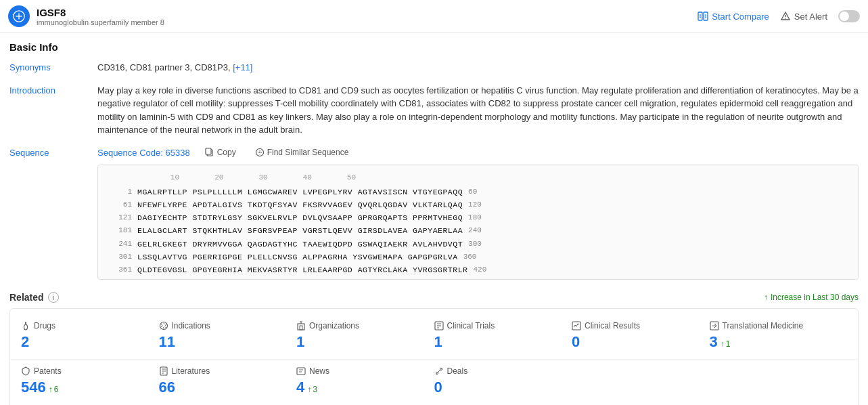 This screenshot has height=405, width=868. Describe the element at coordinates (503, 387) in the screenshot. I see `deals-value: 0` at that location.